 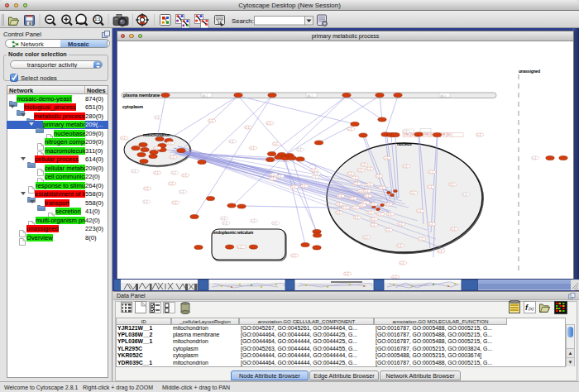 What do you see at coordinates (531, 308) in the screenshot?
I see `svg-text: (x)` at bounding box center [531, 308].